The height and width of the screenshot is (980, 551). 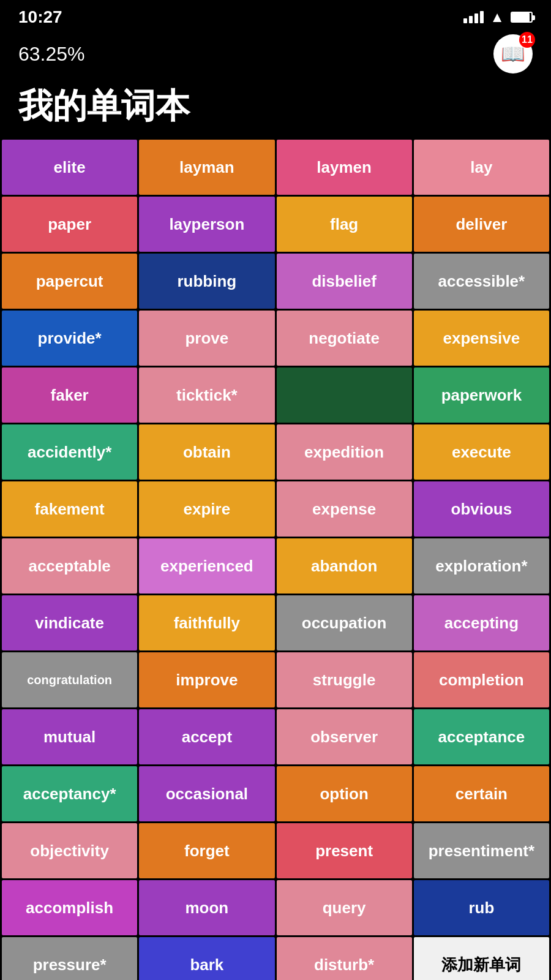 I want to click on word-cell: fakement, so click(x=70, y=509).